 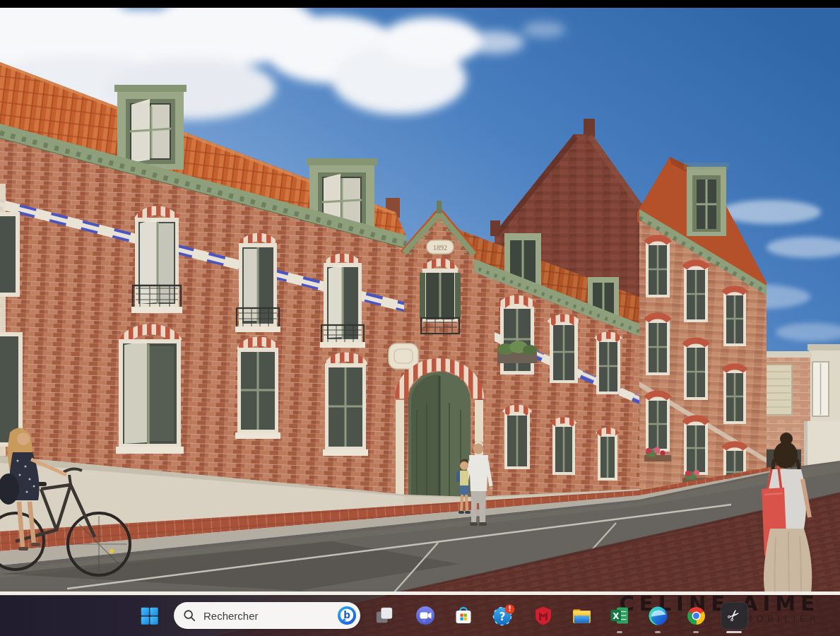 I want to click on excel-icon: X, so click(x=620, y=616).